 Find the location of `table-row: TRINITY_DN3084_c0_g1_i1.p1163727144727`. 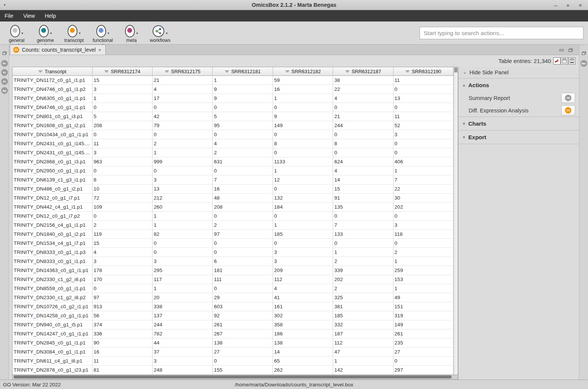

table-row: TRINITY_DN3084_c0_g1_i1.p1163727144727 is located at coordinates (233, 352).